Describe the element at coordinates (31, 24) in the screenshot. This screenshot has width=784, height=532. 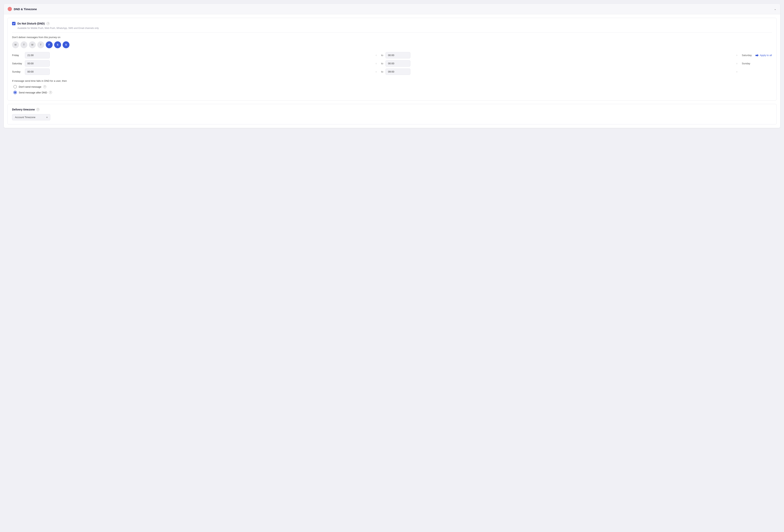
I see `dnd-label: Do Not Disturb (DND)` at that location.